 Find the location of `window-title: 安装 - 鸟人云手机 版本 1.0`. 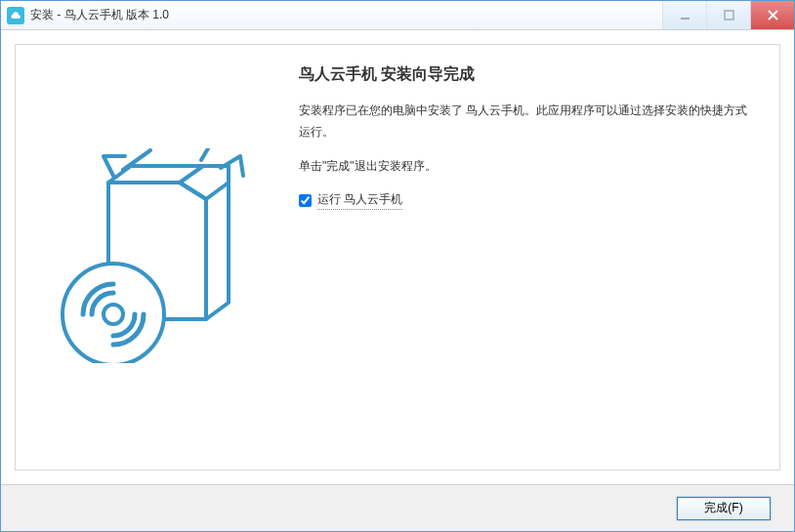

window-title: 安装 - 鸟人云手机 版本 1.0 is located at coordinates (346, 16).